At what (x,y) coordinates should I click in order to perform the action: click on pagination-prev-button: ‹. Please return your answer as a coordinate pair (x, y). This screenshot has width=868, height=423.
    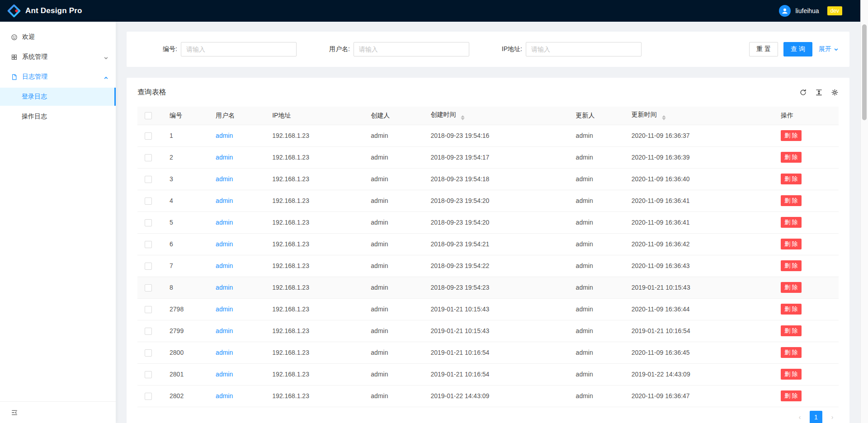
    Looking at the image, I should click on (800, 417).